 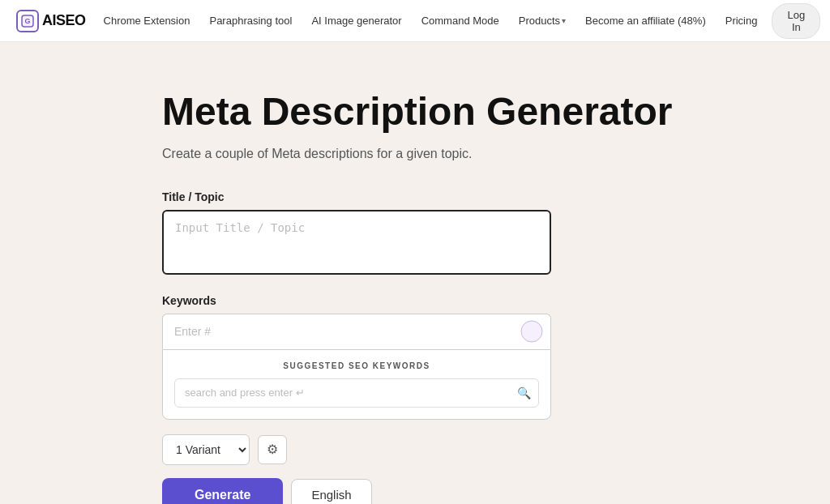 I want to click on chevron-down-icon: ▾, so click(x=564, y=21).